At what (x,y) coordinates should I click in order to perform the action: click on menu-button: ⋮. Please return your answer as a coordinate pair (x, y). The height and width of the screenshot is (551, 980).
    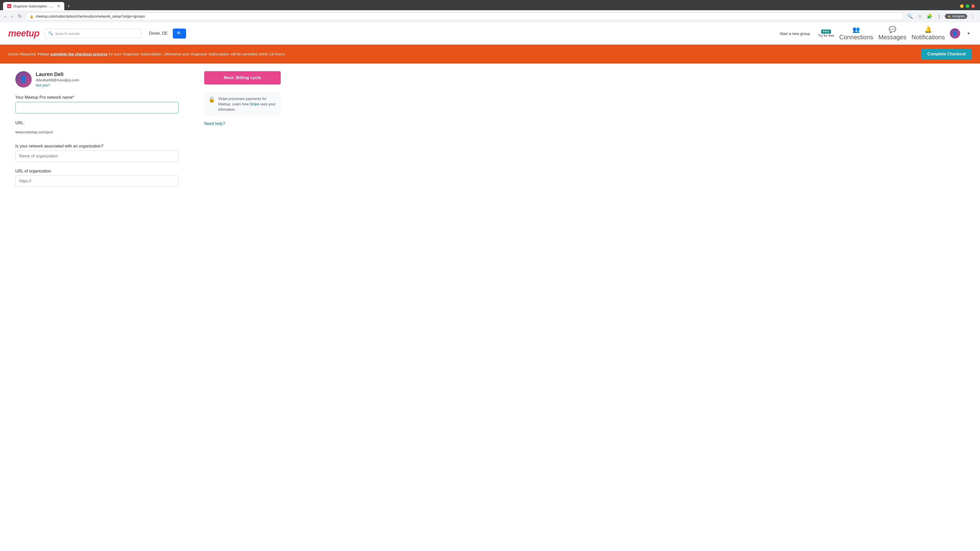
    Looking at the image, I should click on (973, 16).